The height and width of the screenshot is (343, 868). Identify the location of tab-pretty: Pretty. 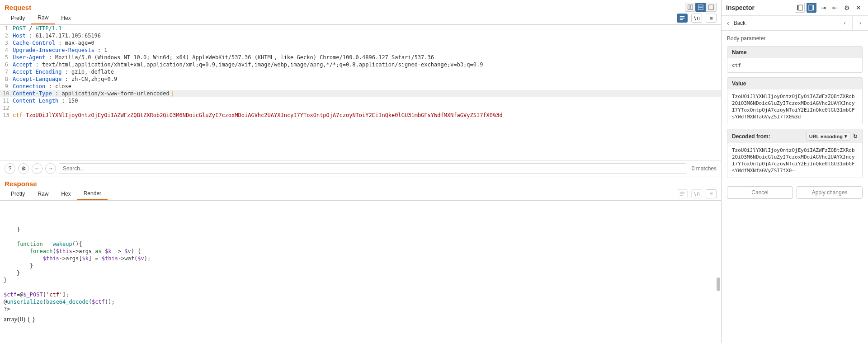
(18, 18).